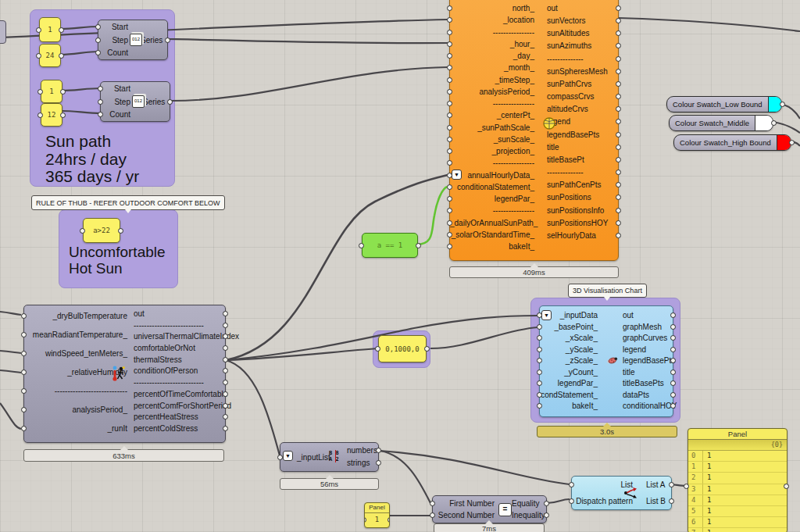  Describe the element at coordinates (495, 223) in the screenshot. I see `input-port-label: _dailyOrAnnualSunPath_` at that location.